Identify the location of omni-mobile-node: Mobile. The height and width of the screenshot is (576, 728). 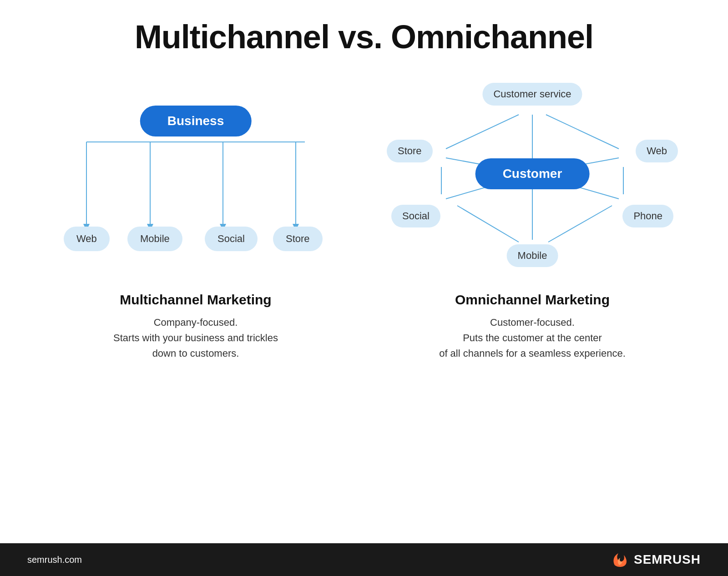
(532, 256).